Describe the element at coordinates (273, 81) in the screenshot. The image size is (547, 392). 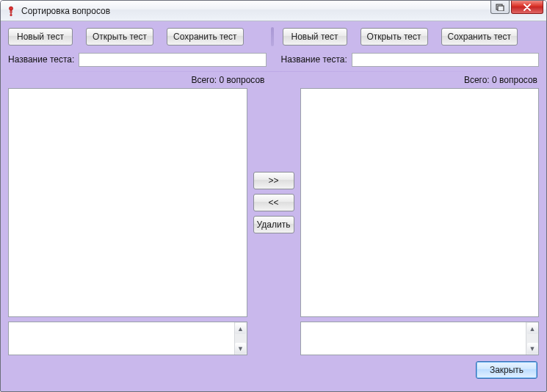
I see `count-row: Всего: 0 вопросов Всего: 0 вопросов` at that location.